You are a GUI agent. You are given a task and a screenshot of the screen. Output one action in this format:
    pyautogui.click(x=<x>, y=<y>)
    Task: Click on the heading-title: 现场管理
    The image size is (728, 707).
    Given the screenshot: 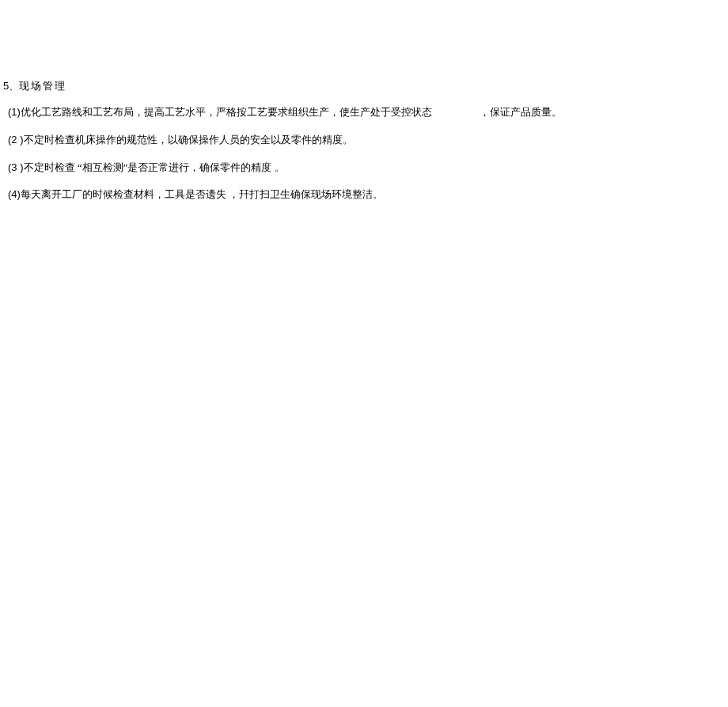 What is the action you would take?
    pyautogui.click(x=43, y=85)
    